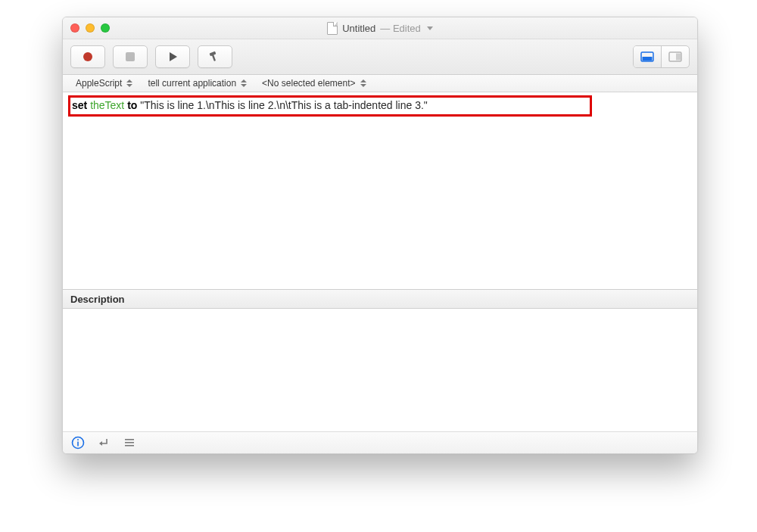 This screenshot has height=532, width=757. I want to click on context-popup: tell current application, so click(197, 83).